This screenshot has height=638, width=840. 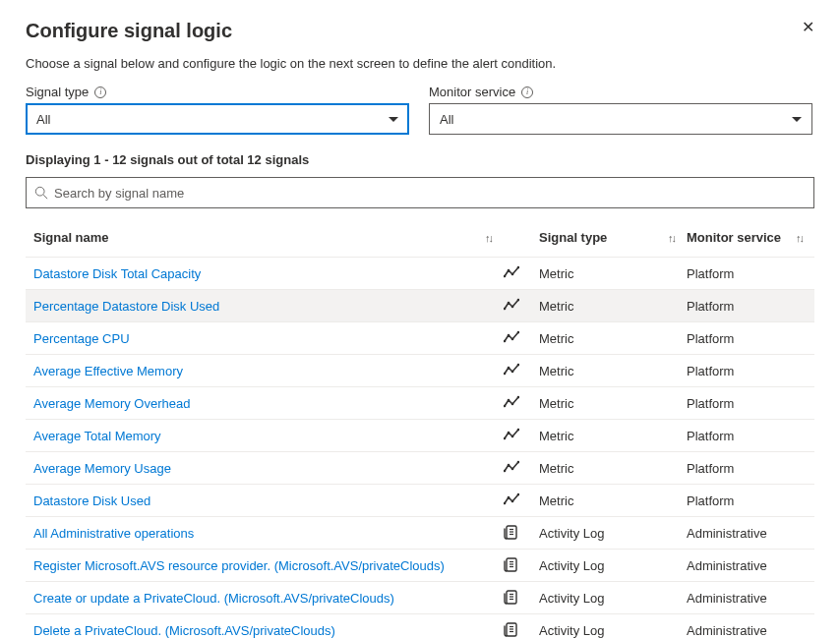 What do you see at coordinates (750, 238) in the screenshot?
I see `column-header-monitor: Monitor service ↑↓` at bounding box center [750, 238].